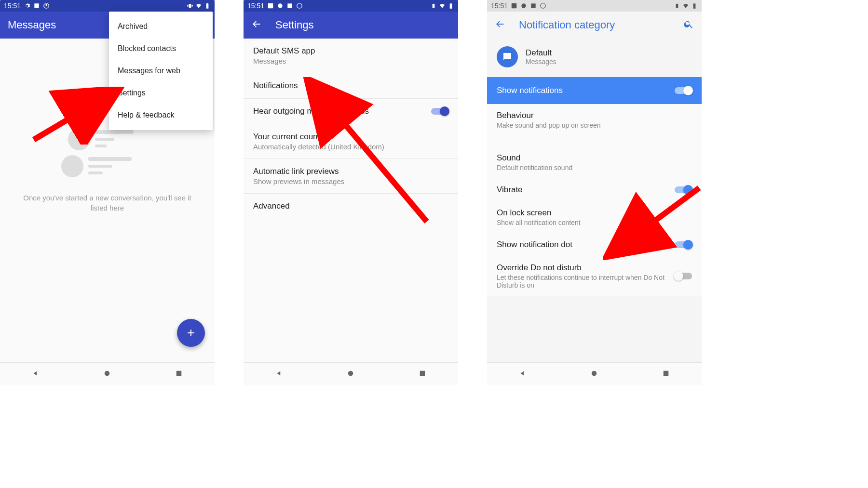 The image size is (868, 488). What do you see at coordinates (594, 120) in the screenshot?
I see `item-behaviour: Behaviour Make sound and pop up on scree…` at bounding box center [594, 120].